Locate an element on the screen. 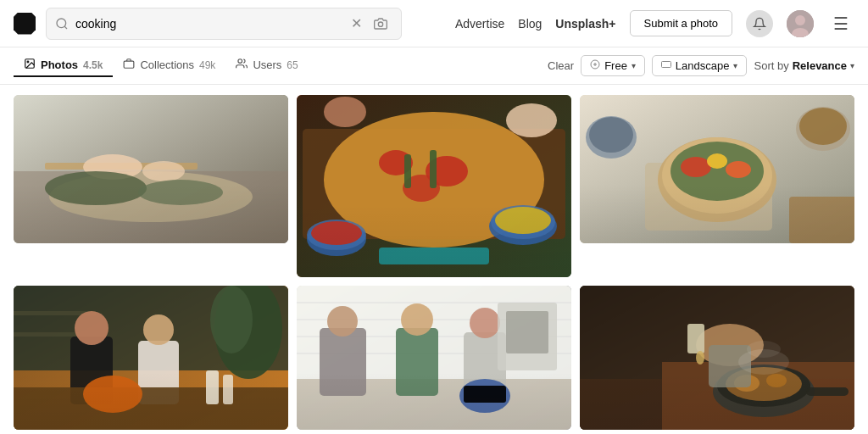 The height and width of the screenshot is (434, 868). submit-photo-button: Submit a photo is located at coordinates (682, 24).